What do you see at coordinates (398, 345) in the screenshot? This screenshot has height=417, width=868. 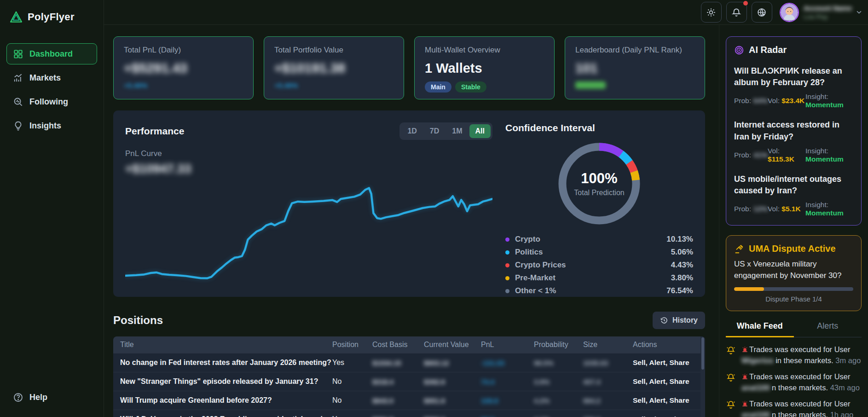 I see `col-cost-basis: Cost Basis` at bounding box center [398, 345].